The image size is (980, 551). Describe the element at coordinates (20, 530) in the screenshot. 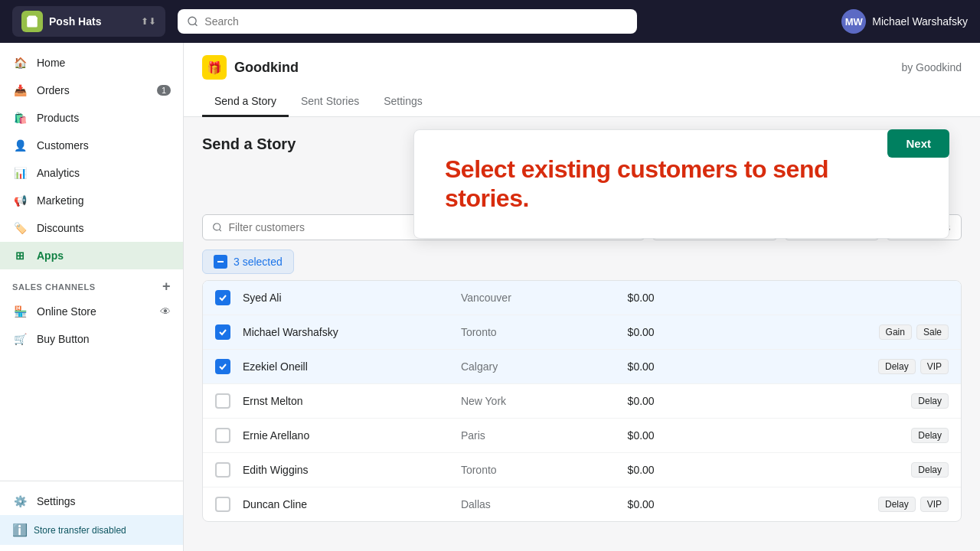

I see `info-icon: ℹ️` at that location.